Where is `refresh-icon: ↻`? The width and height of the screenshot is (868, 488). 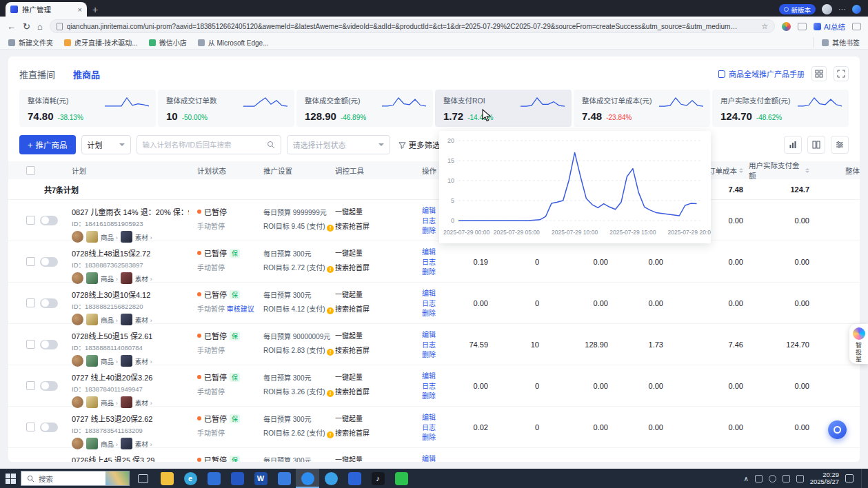
refresh-icon: ↻ is located at coordinates (26, 26).